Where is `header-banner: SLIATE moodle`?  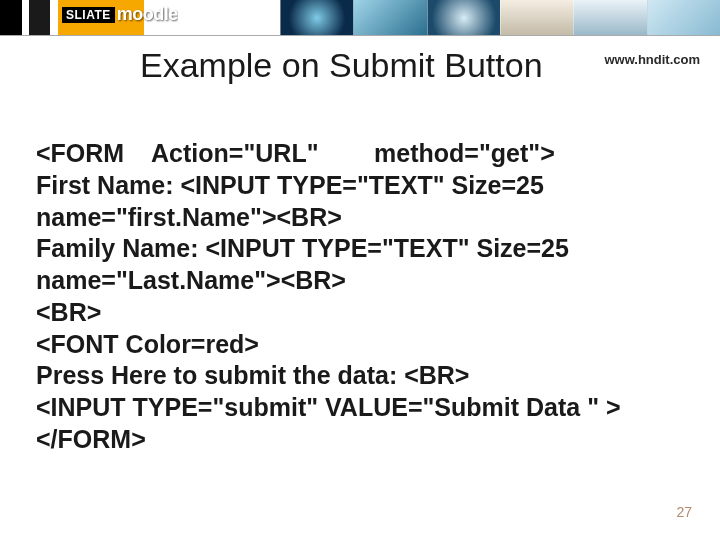 header-banner: SLIATE moodle is located at coordinates (360, 18).